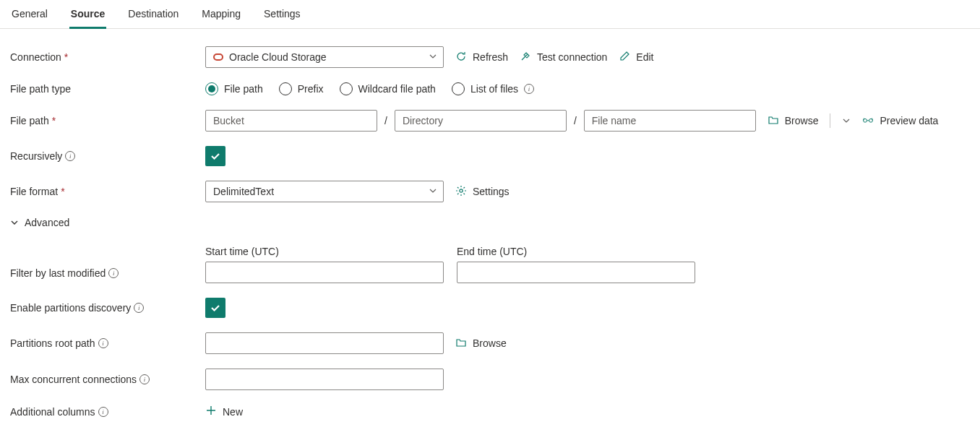 Image resolution: width=980 pixels, height=448 pixels. What do you see at coordinates (397, 89) in the screenshot?
I see `radio-wildcard-label: Wildcard file path` at bounding box center [397, 89].